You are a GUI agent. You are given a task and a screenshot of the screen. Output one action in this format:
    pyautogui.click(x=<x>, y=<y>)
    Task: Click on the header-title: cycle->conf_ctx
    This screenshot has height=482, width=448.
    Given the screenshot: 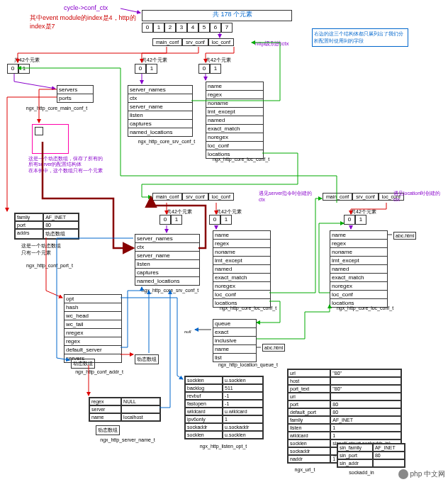 What is the action you would take?
    pyautogui.click(x=86, y=8)
    